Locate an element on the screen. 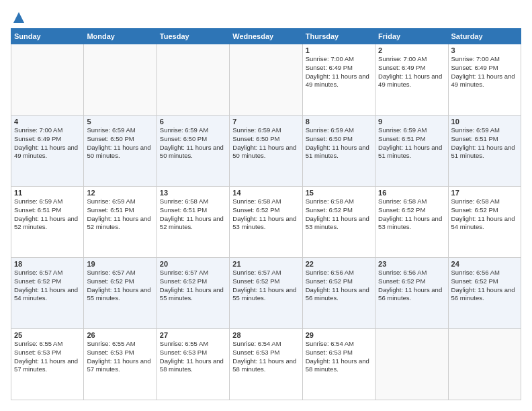  weekday-header: Friday is located at coordinates (412, 36).